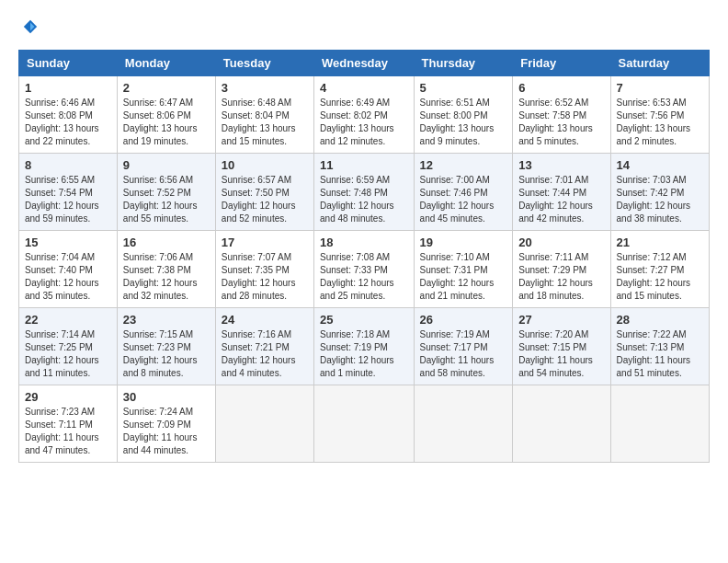 The width and height of the screenshot is (728, 563). I want to click on calendar-day-cell: 12 Sunrise: 7:00 AMSunset: 7:46 PMDaylig…, so click(463, 192).